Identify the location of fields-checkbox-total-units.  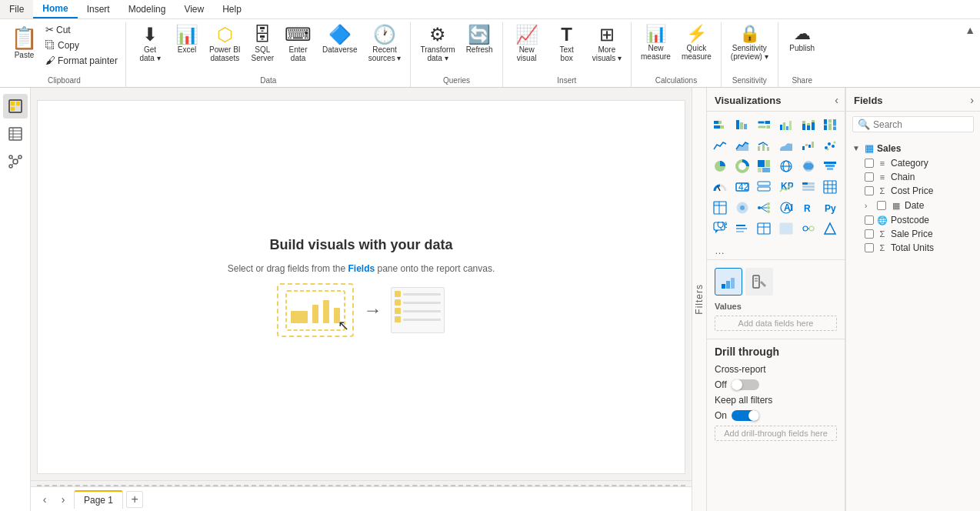
(869, 248).